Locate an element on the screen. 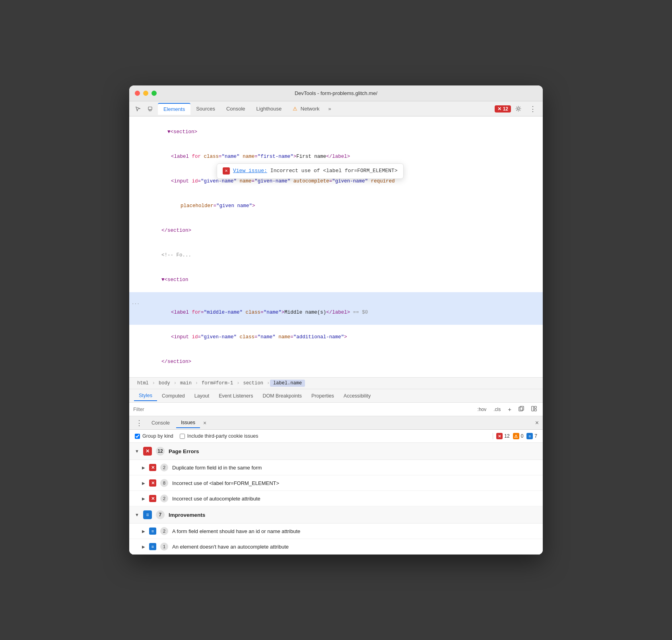 Image resolution: width=672 pixels, height=640 pixels. bottom-tab-console: Console is located at coordinates (161, 423).